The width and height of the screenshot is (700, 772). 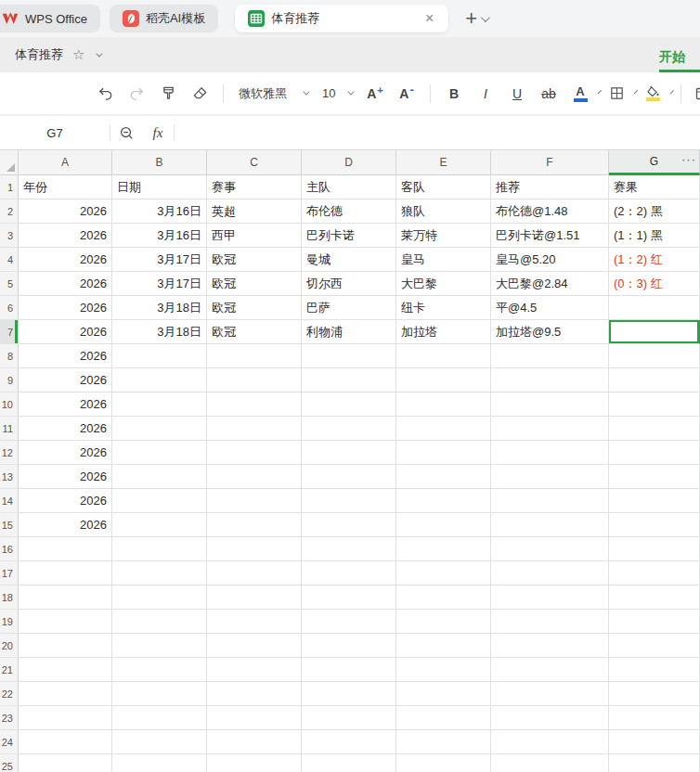 I want to click on cell-G25, so click(x=655, y=763).